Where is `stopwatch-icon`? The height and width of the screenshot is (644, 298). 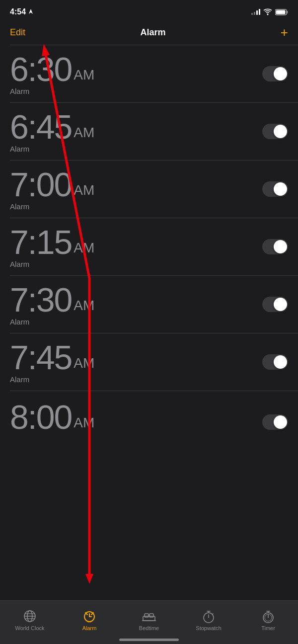 stopwatch-icon is located at coordinates (209, 616).